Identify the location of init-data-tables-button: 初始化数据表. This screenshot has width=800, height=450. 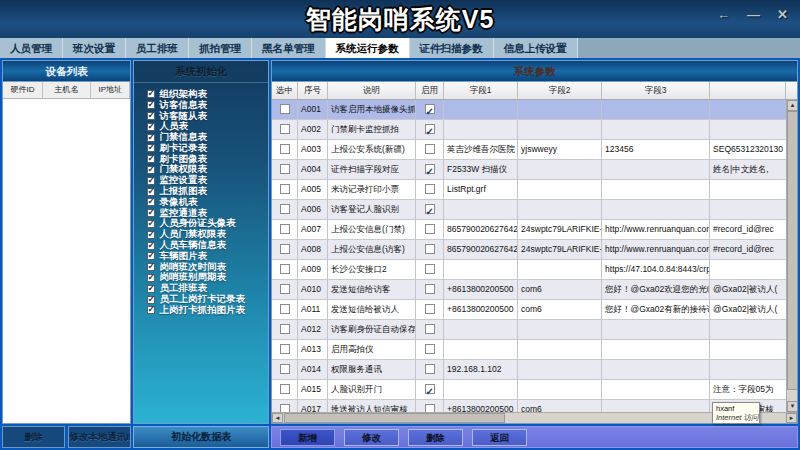
(201, 437).